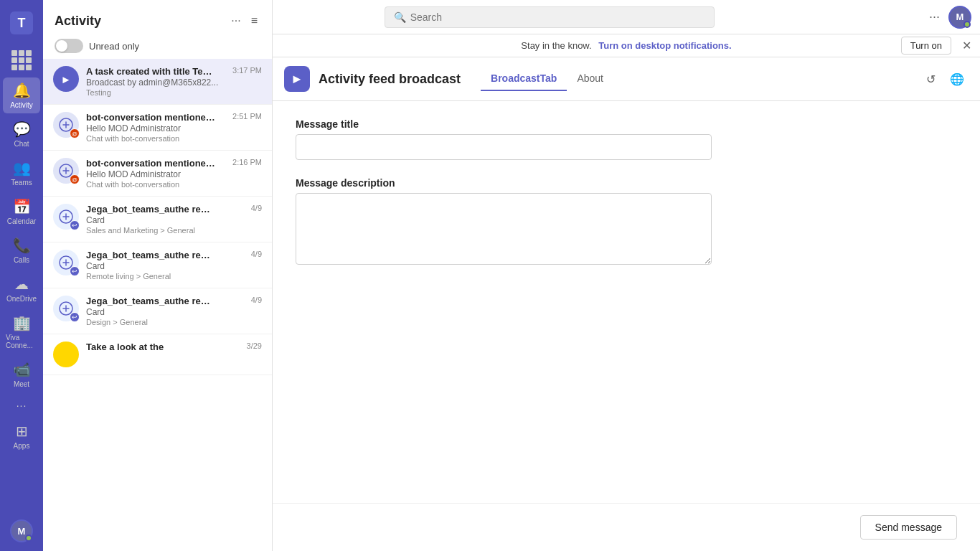  What do you see at coordinates (22, 385) in the screenshot?
I see `meet-label: Meet` at bounding box center [22, 385].